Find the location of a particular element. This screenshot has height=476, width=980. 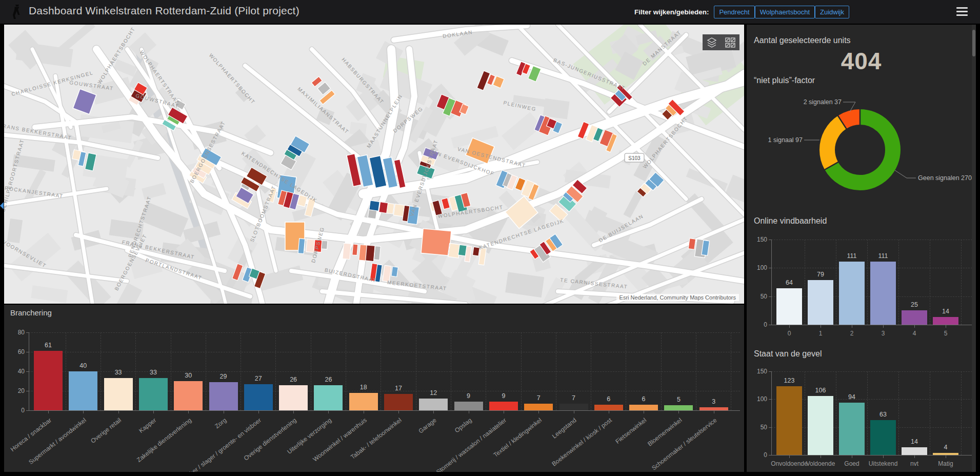

filter-button-pendrecht: Pendrecht is located at coordinates (734, 12).